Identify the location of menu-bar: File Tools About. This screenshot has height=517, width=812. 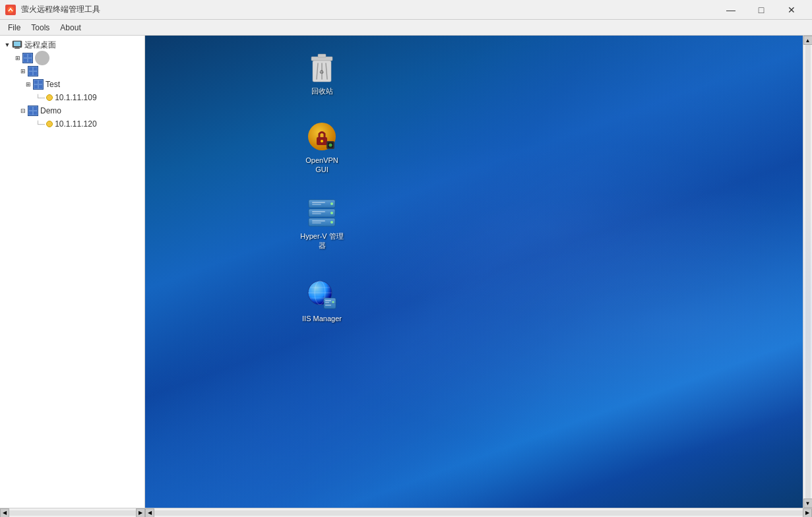
(406, 28).